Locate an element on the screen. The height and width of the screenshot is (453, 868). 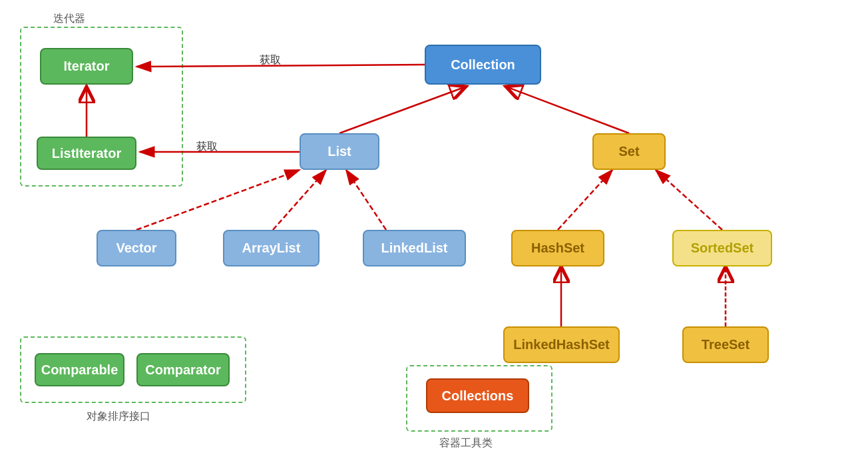
sorting-box-label: 对象排序接口 is located at coordinates (118, 417).